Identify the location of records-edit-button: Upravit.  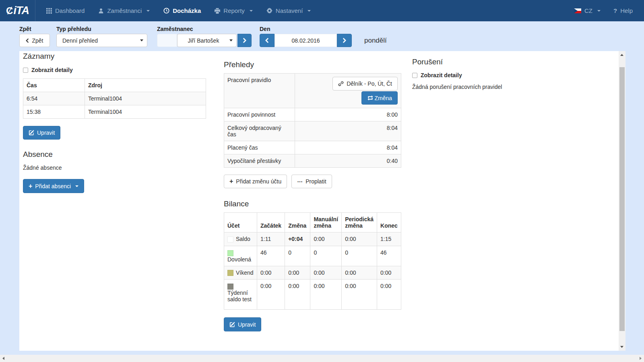
(42, 133).